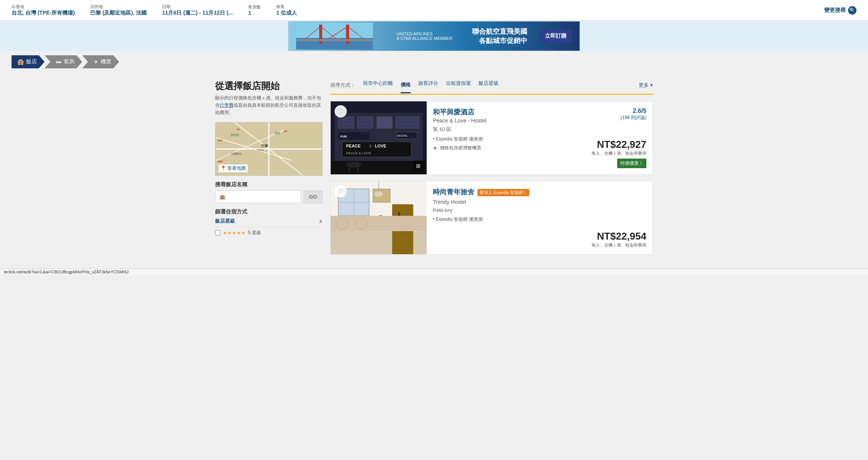  Describe the element at coordinates (21, 62) in the screenshot. I see `hotel-icon: 🏨` at that location.